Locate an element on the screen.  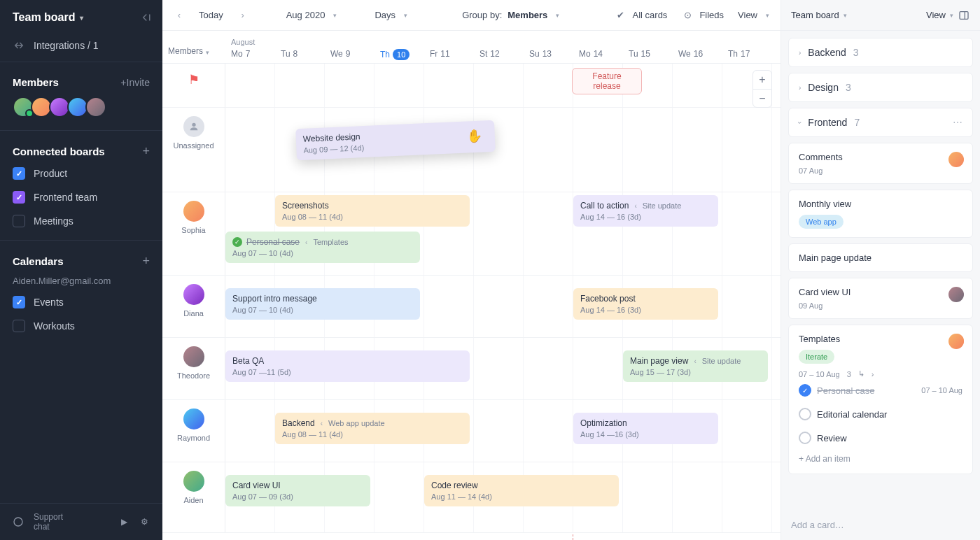
invite-button: +Invite is located at coordinates (135, 83).